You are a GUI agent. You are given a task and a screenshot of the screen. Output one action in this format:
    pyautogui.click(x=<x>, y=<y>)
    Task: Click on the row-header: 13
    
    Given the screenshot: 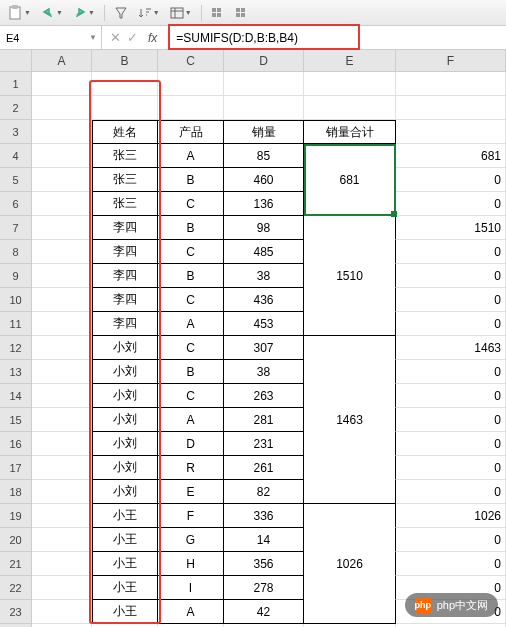 What is the action you would take?
    pyautogui.click(x=16, y=372)
    